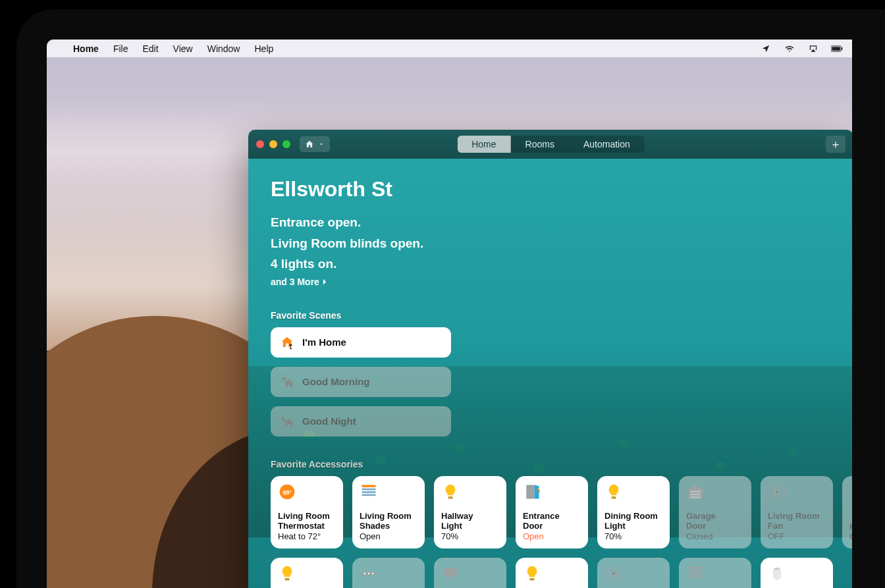  Describe the element at coordinates (86, 49) in the screenshot. I see `menubar-app-name: Home` at that location.